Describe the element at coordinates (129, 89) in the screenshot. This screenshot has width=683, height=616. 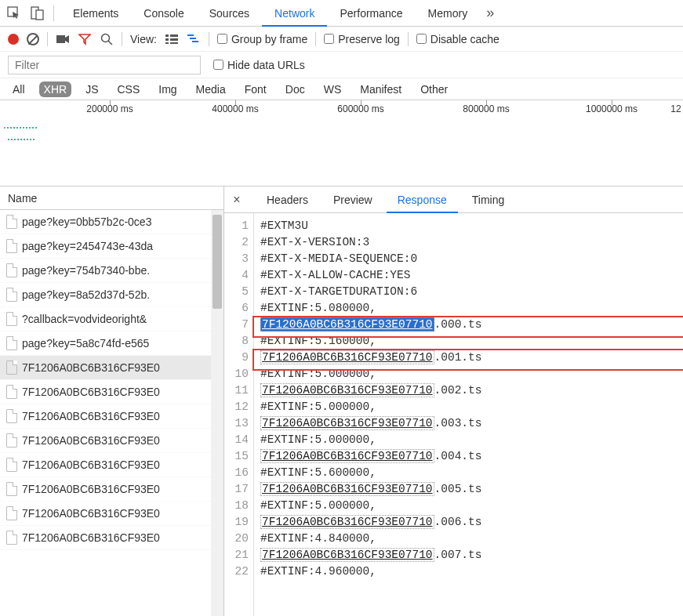
I see `type-css: CSS` at that location.